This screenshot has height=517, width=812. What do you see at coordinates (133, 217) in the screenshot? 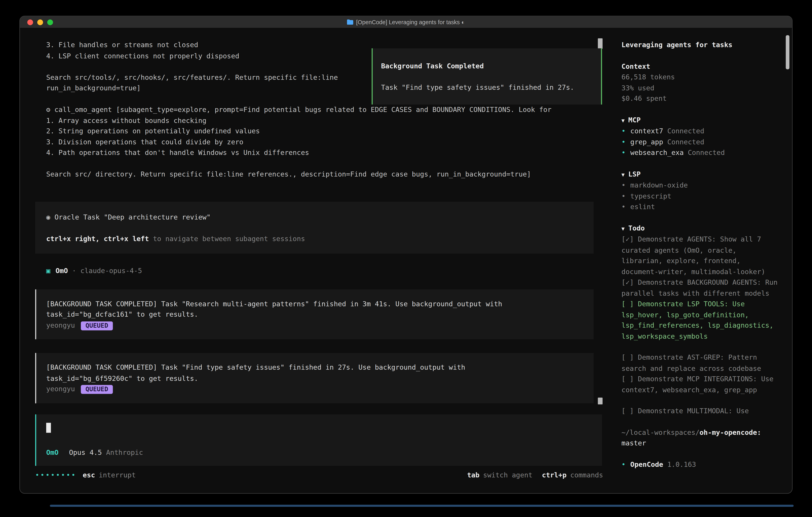
I see `oracle-task-title: Oracle Task "Deep architecture review"` at bounding box center [133, 217].